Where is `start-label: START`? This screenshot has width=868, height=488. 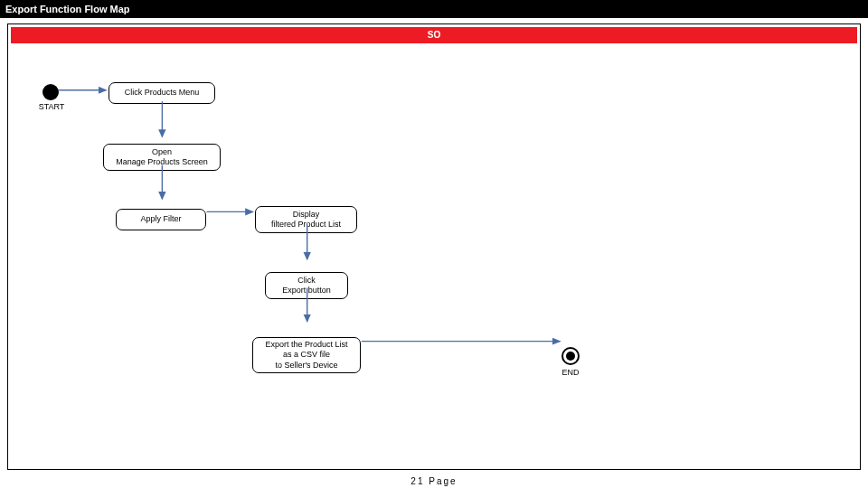
start-label: START is located at coordinates (52, 107).